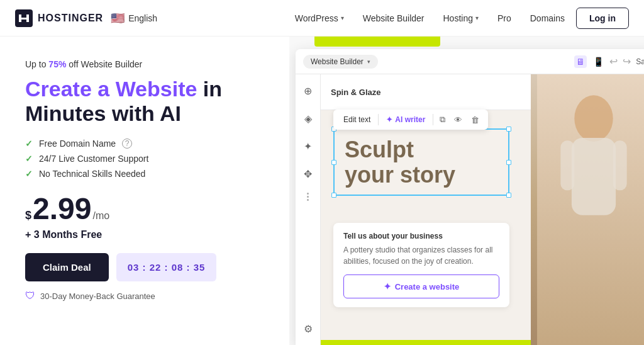 This screenshot has width=644, height=345. Describe the element at coordinates (118, 18) in the screenshot. I see `flag-icon: 🇺🇸` at that location.